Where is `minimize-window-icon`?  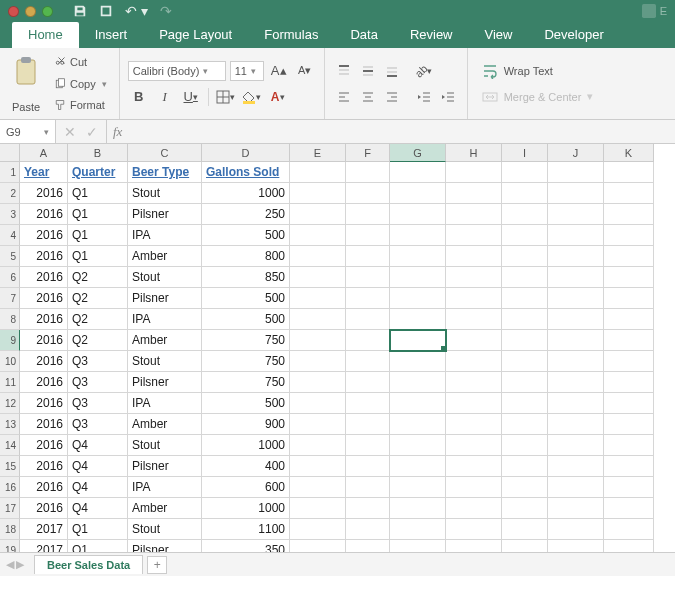
minimize-window-icon is located at coordinates (30, 12).